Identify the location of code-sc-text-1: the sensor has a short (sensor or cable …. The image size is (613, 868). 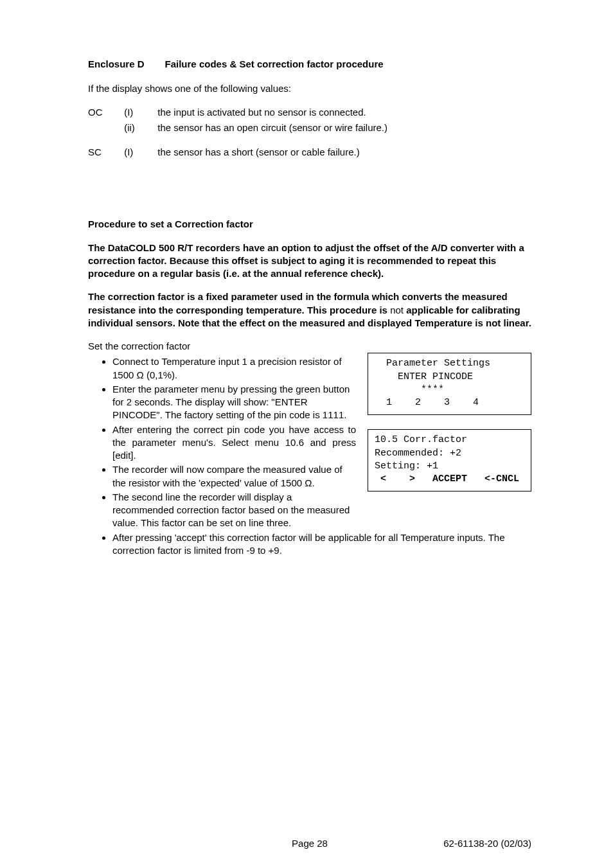
(258, 152).